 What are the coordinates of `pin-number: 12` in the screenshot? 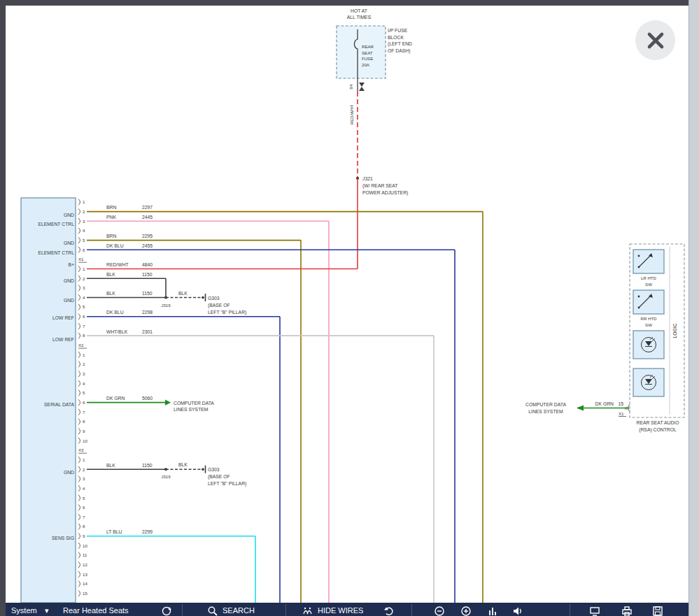 It's located at (85, 565).